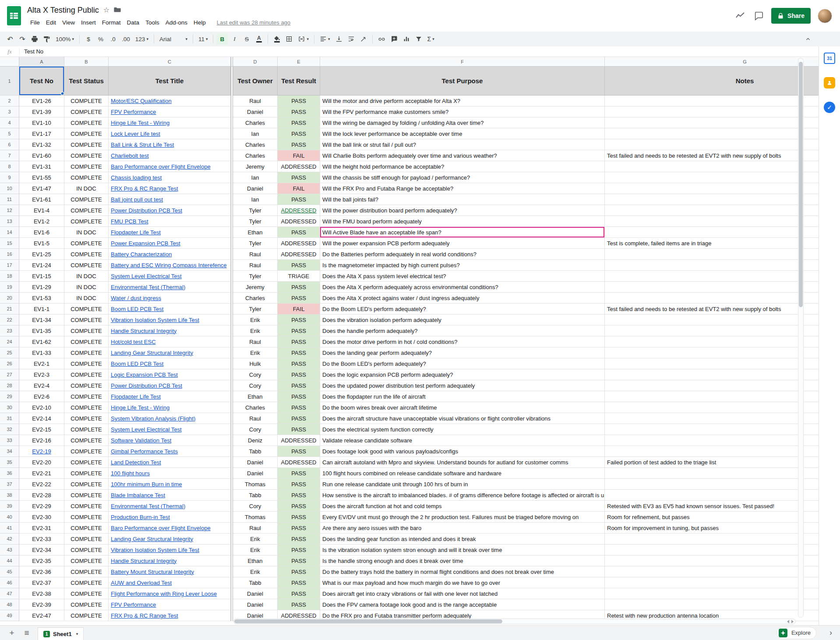  What do you see at coordinates (255, 178) in the screenshot?
I see `cell-D9: Ian` at bounding box center [255, 178].